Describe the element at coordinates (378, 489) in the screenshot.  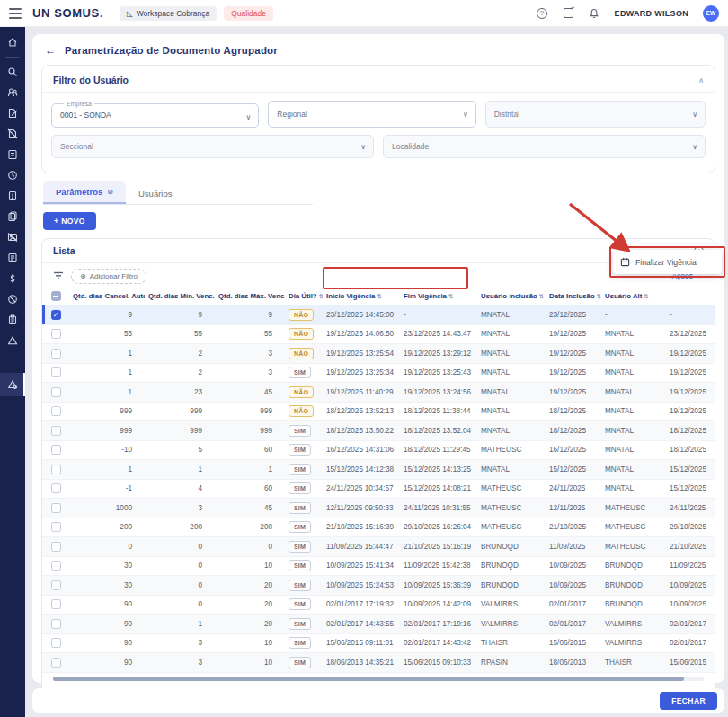
I see `table-row: -1460SIM24/11/2025 10:34:5715/12/2025 14…` at that location.